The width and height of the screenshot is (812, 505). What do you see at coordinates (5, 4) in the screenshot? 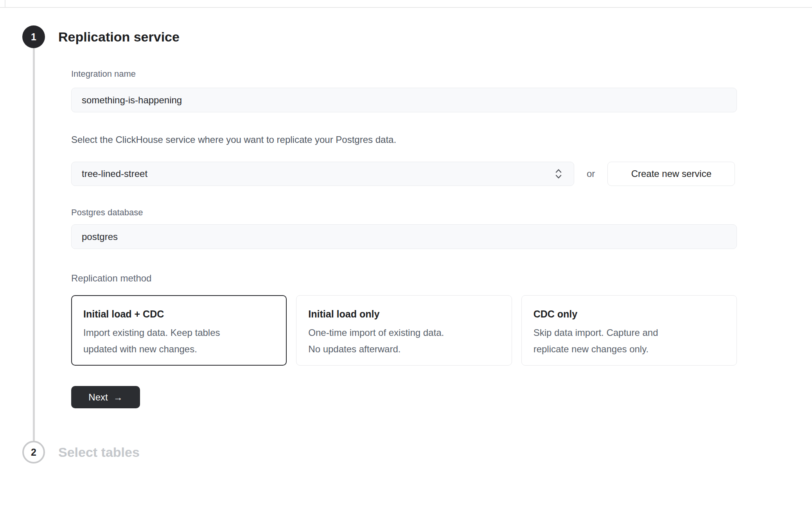
I see `corner-divider-stub` at bounding box center [5, 4].